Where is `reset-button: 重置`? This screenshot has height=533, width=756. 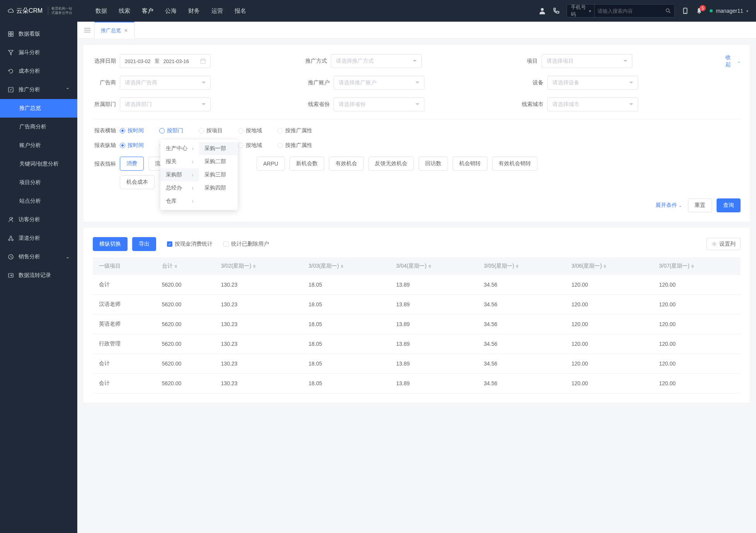 reset-button: 重置 is located at coordinates (700, 205).